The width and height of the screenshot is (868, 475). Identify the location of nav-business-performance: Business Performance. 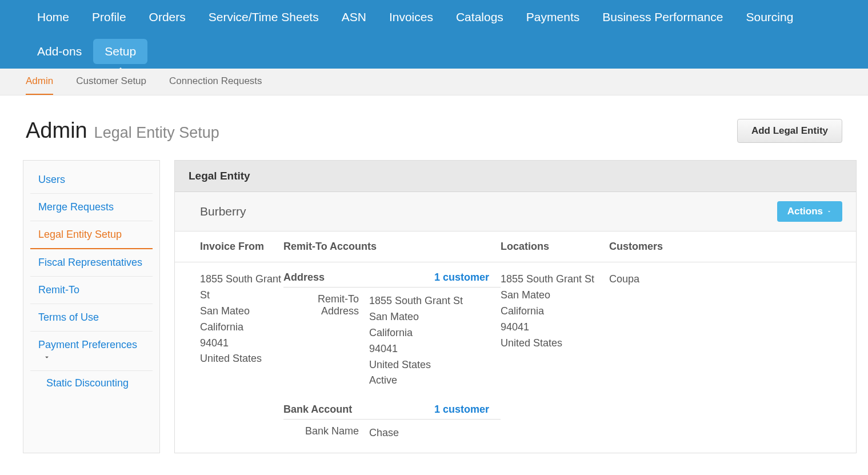
(663, 17).